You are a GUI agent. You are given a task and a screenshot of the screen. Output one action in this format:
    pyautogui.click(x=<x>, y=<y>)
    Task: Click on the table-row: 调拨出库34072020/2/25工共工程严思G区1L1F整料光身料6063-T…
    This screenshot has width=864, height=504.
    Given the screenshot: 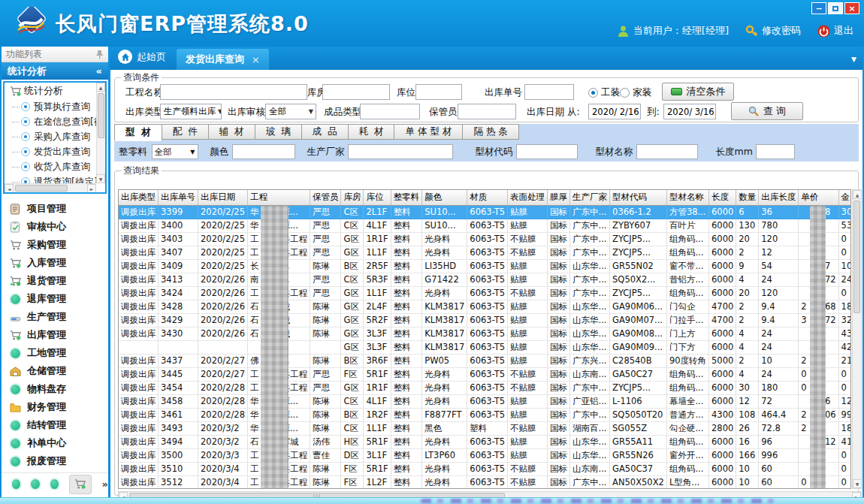 What is the action you would take?
    pyautogui.click(x=485, y=252)
    